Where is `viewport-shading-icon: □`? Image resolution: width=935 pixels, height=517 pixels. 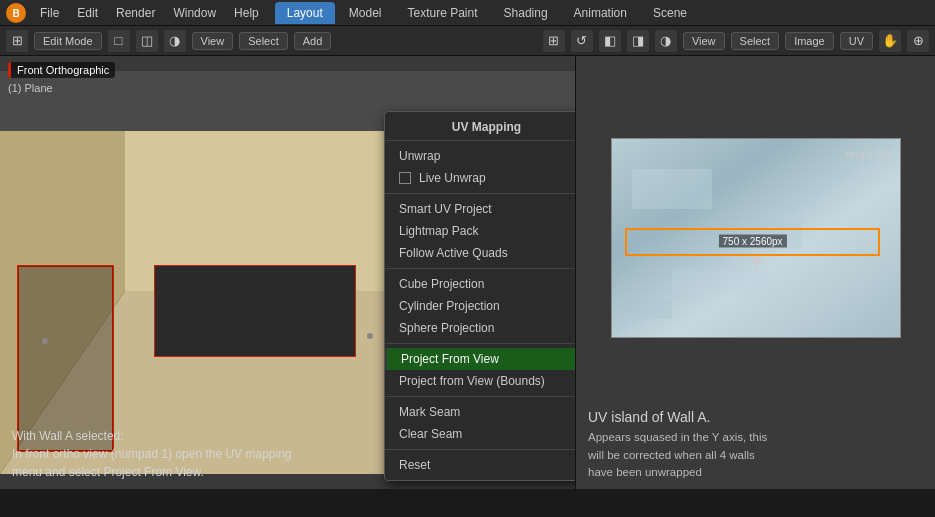 viewport-shading-icon: □ is located at coordinates (119, 41).